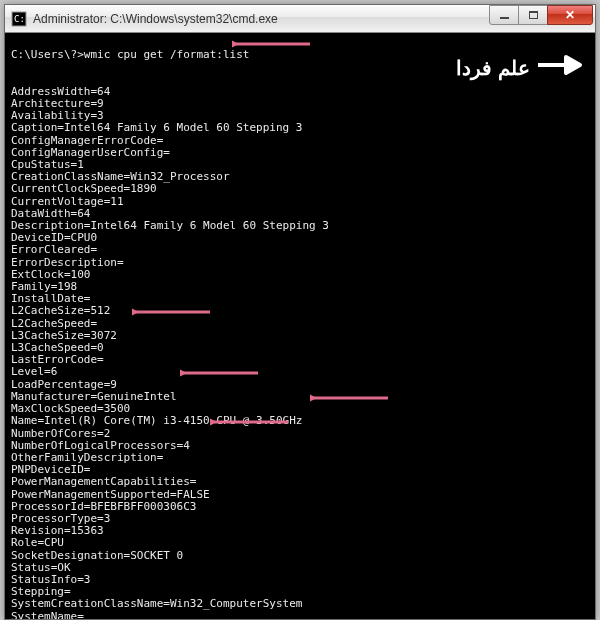  What do you see at coordinates (542, 15) in the screenshot?
I see `window-controls: ✕` at bounding box center [542, 15].